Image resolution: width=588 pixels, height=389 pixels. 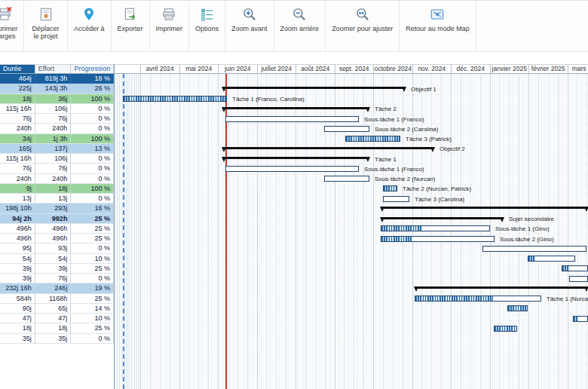 I want to click on table-row: 18j36j100 %, so click(x=57, y=100).